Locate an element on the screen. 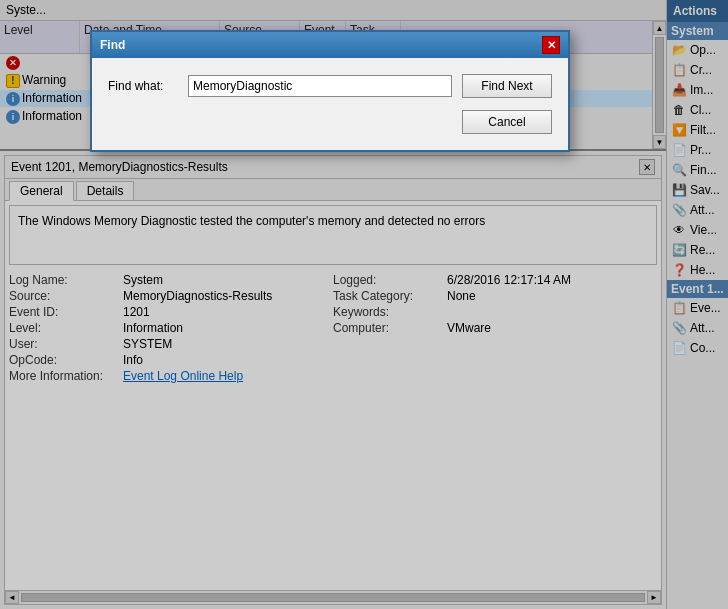 This screenshot has width=728, height=609. find-dialog-title: Find is located at coordinates (112, 45).